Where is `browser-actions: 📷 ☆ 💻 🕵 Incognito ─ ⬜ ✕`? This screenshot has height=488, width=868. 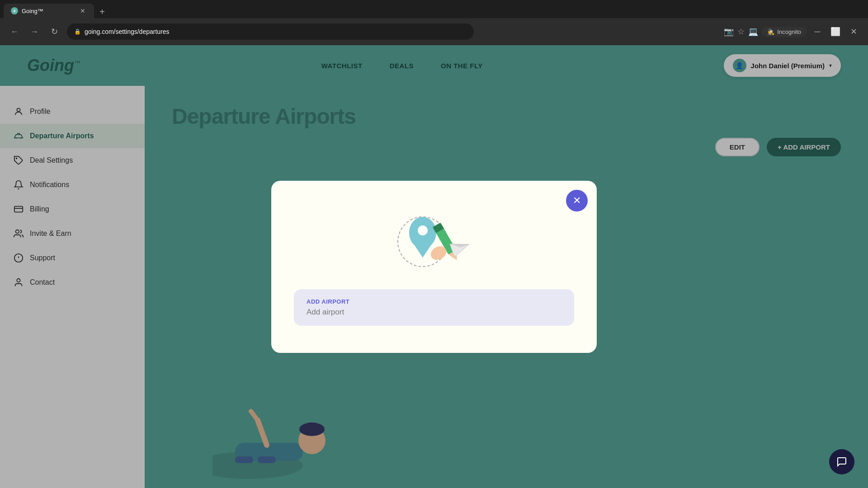 browser-actions: 📷 ☆ 💻 🕵 Incognito ─ ⬜ ✕ is located at coordinates (792, 32).